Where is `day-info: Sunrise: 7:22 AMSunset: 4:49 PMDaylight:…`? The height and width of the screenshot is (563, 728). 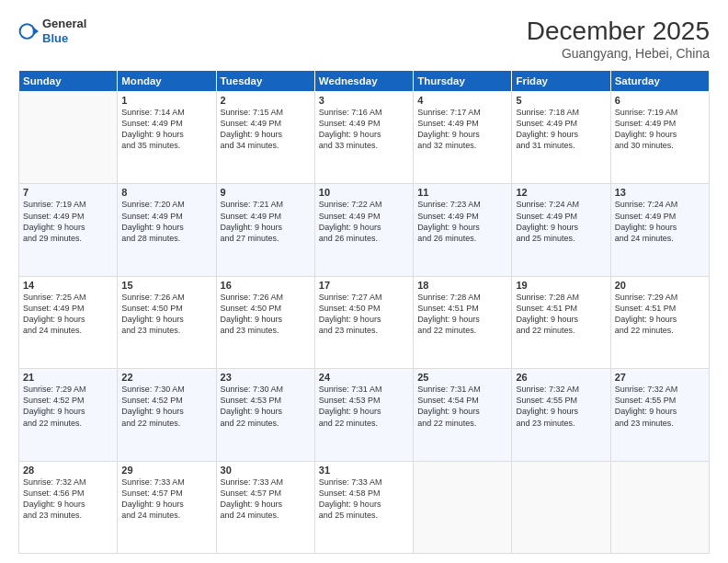 day-info: Sunrise: 7:22 AMSunset: 4:49 PMDaylight:… is located at coordinates (364, 221).